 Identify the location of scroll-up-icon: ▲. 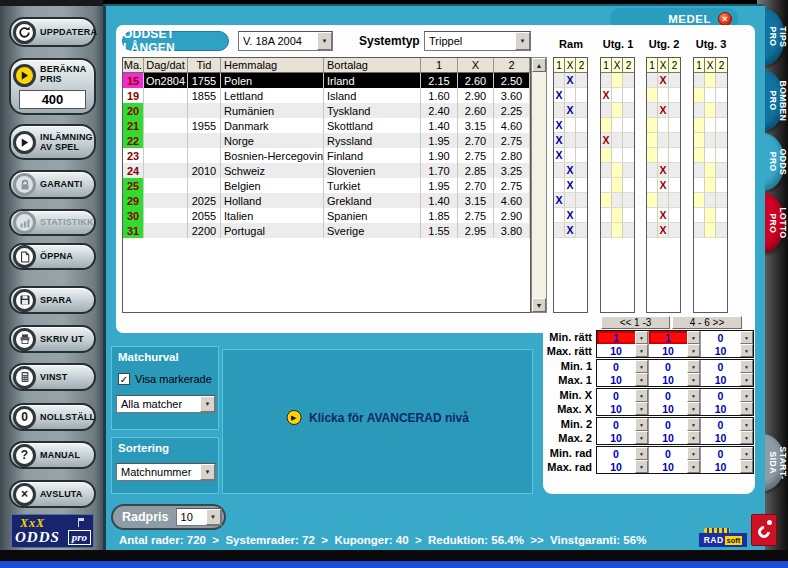
(539, 65).